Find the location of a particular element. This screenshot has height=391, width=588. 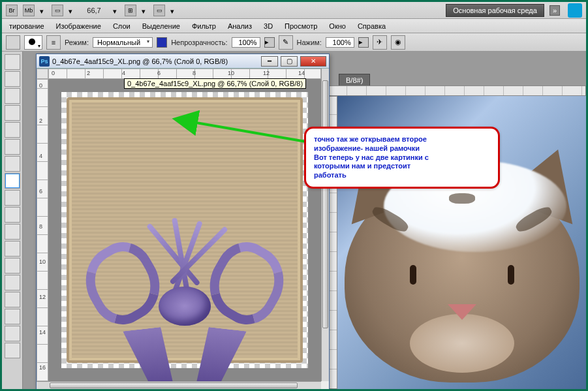

ruler-v-label: 0 is located at coordinates (40, 86).